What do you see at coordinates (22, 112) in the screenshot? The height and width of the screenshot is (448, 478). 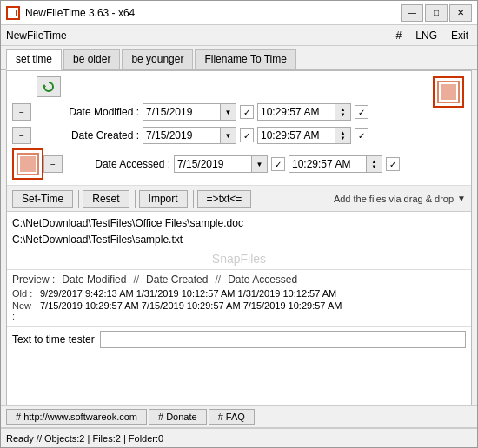 I see `minus-modified-button: −` at bounding box center [22, 112].